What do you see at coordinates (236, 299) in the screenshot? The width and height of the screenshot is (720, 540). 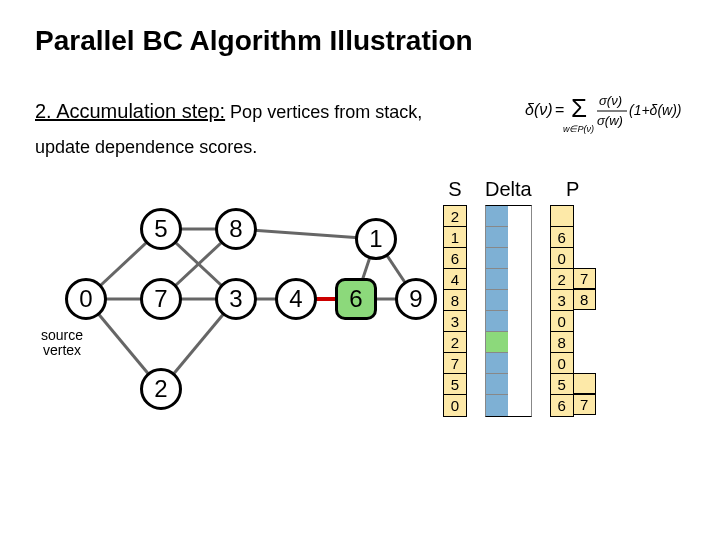 I see `node-3: 3` at bounding box center [236, 299].